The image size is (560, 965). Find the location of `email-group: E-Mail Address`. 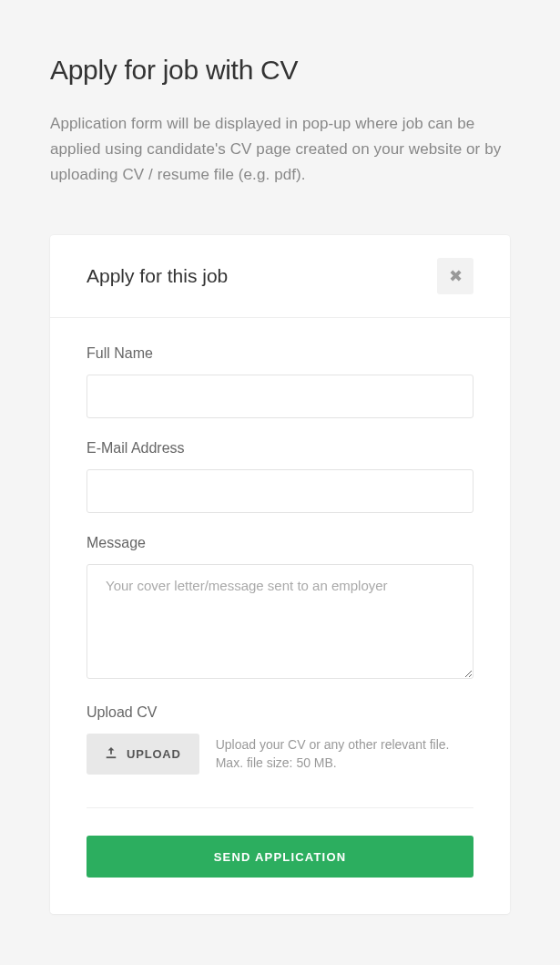

email-group: E-Mail Address is located at coordinates (280, 477).